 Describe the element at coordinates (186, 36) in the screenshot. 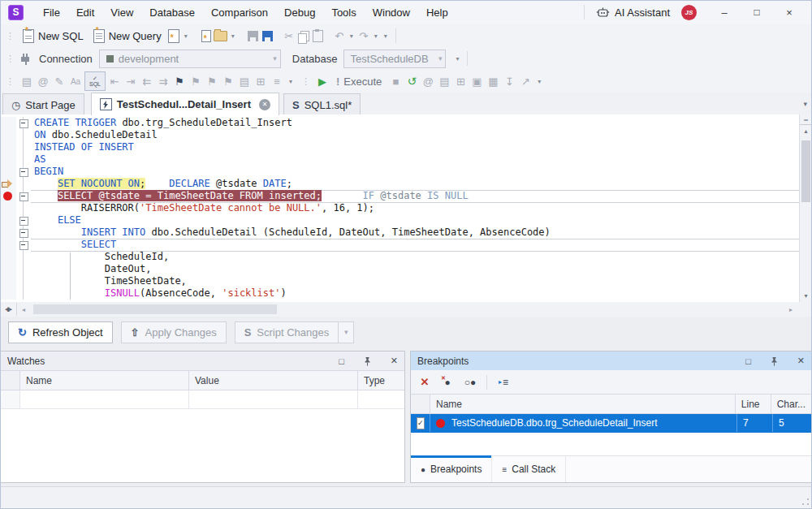

I see `new-document-dropdown-icon: ▾` at that location.